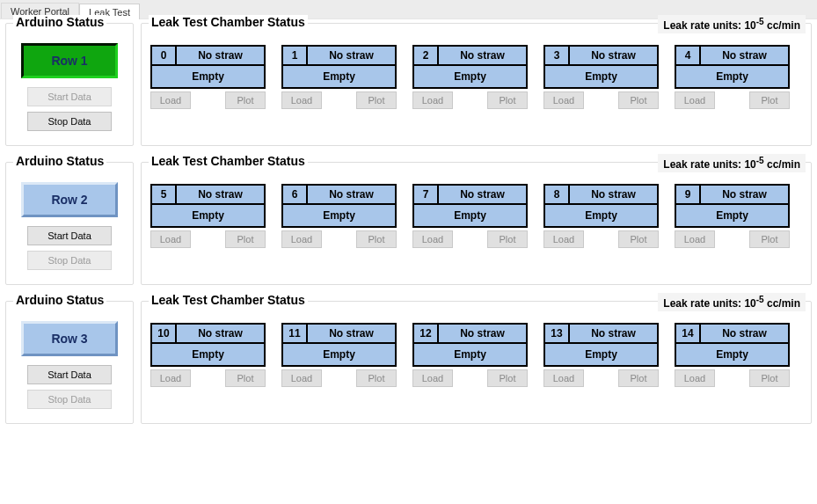 This screenshot has height=504, width=817. I want to click on chamber-box: 0No strawEmpty, so click(208, 67).